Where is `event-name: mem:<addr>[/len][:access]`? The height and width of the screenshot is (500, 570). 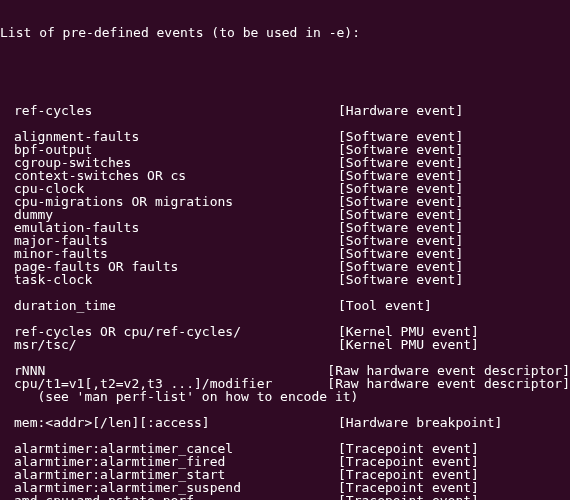
event-name: mem:<addr>[/len][:access] is located at coordinates (169, 422).